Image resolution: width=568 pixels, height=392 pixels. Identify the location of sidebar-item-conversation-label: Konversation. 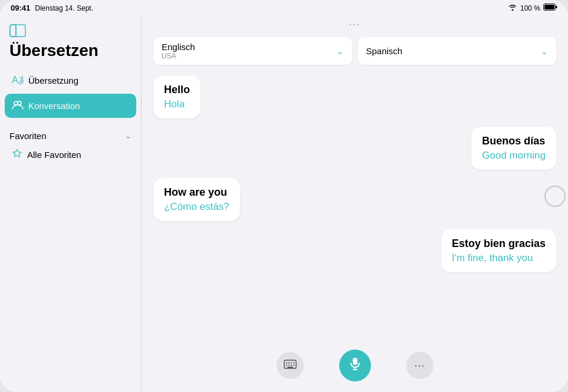
(54, 106).